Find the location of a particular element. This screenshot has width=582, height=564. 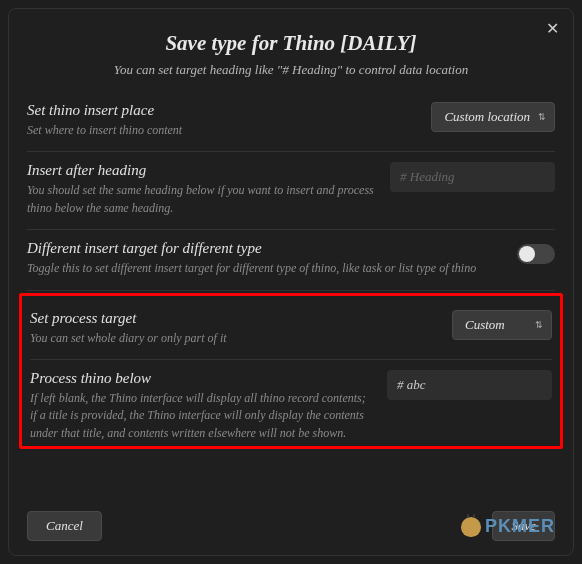

row-insert-place: Set thino insert place Set where to inse… is located at coordinates (291, 122).